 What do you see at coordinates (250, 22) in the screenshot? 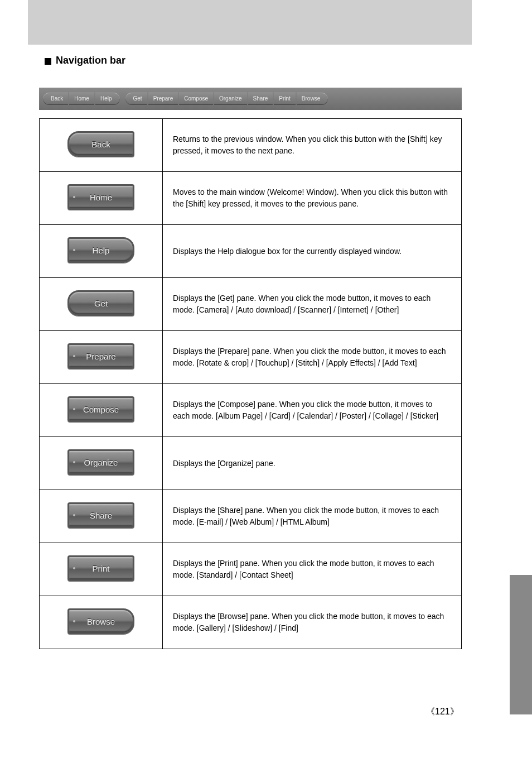
I see `header-bar` at bounding box center [250, 22].